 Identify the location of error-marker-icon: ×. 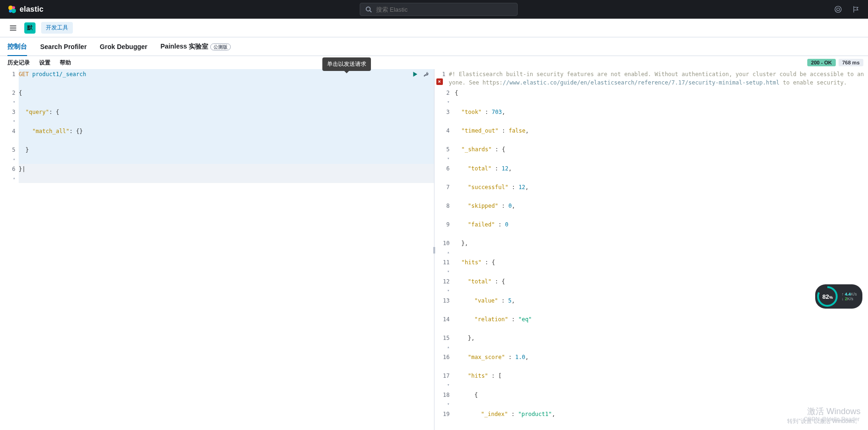
(440, 82).